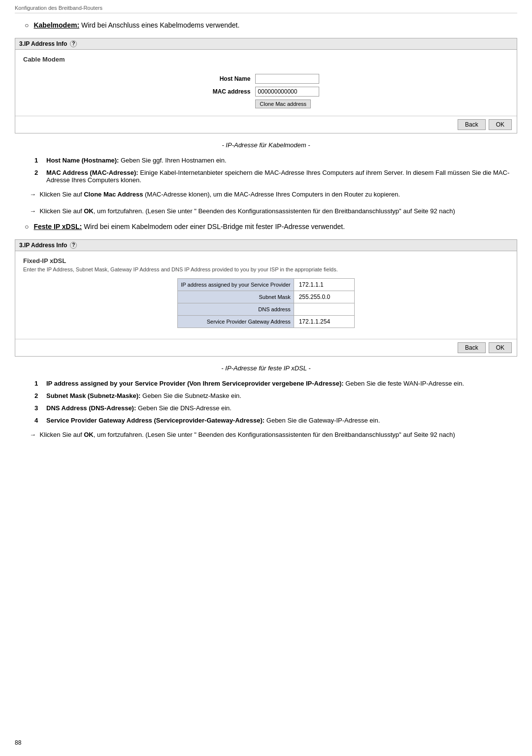  I want to click on fixed-ip-form: IP address assigned by your Service Prov…, so click(266, 303).